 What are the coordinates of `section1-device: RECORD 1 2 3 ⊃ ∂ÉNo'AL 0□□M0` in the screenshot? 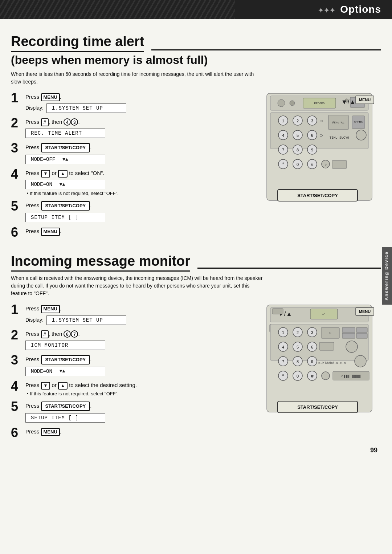 It's located at (319, 156).